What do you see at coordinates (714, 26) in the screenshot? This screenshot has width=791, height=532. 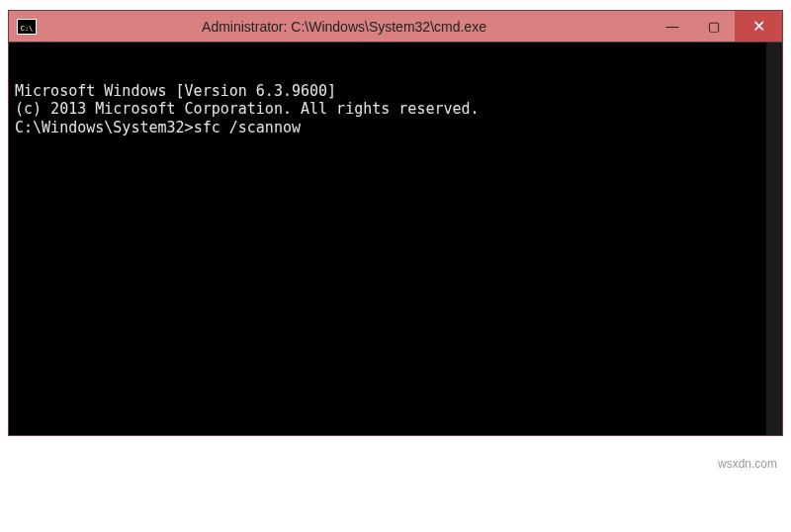 I see `maximize-button: ▢` at bounding box center [714, 26].